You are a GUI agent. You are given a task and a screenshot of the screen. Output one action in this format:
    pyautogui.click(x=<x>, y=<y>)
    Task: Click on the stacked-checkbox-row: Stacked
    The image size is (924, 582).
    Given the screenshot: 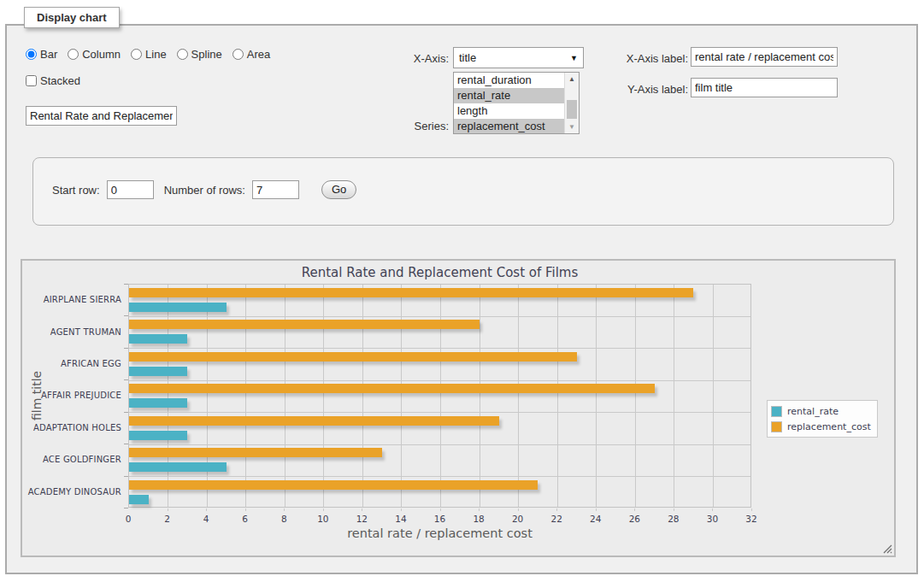 What is the action you would take?
    pyautogui.click(x=53, y=80)
    